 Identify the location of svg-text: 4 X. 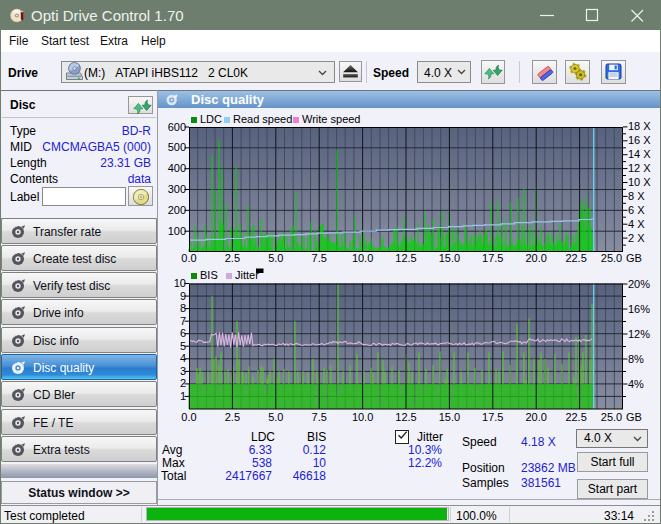
(636, 224).